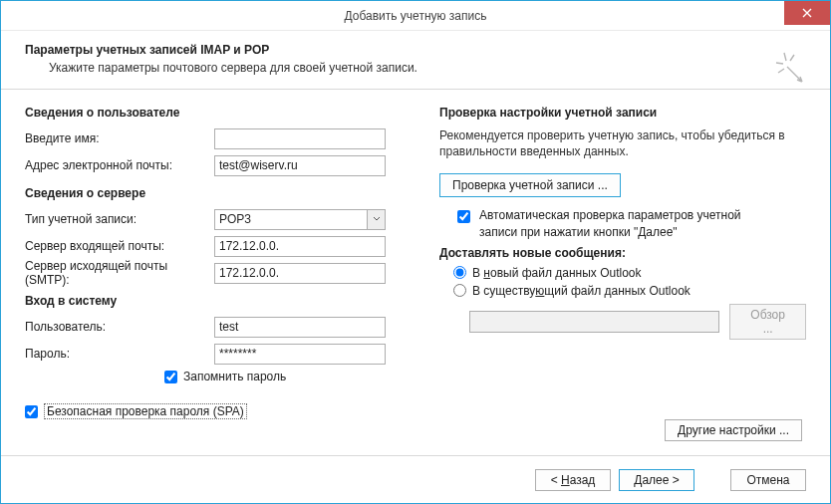 The image size is (831, 504). I want to click on deliver-existing-radio, so click(460, 291).